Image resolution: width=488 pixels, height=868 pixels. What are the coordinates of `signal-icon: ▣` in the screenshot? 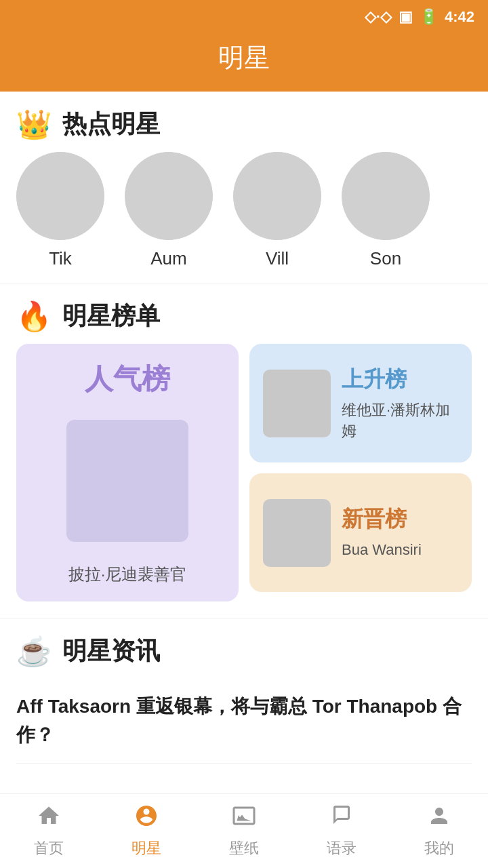 It's located at (405, 17).